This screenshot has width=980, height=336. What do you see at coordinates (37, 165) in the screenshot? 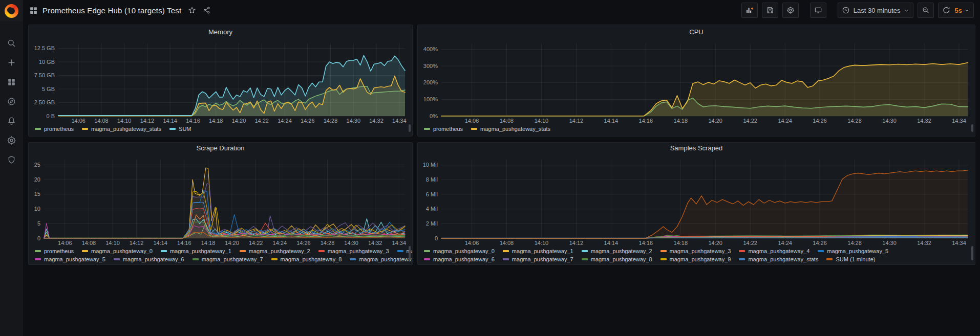
I see `svg-text: 25` at bounding box center [37, 165].